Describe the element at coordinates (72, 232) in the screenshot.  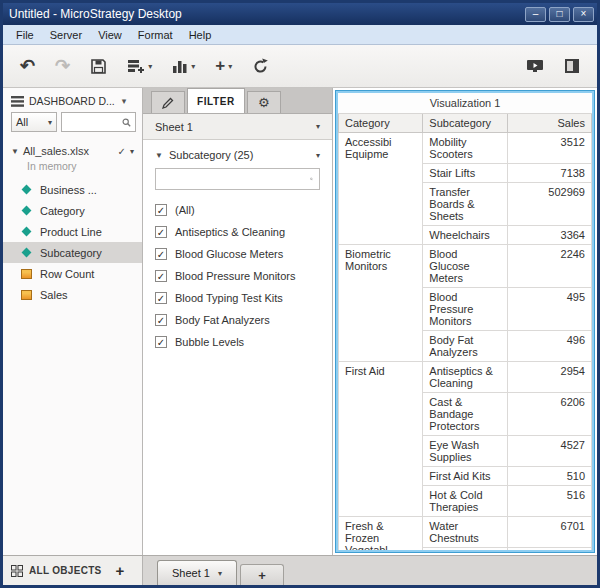
I see `sidebar-item-product-line: Product Line` at that location.